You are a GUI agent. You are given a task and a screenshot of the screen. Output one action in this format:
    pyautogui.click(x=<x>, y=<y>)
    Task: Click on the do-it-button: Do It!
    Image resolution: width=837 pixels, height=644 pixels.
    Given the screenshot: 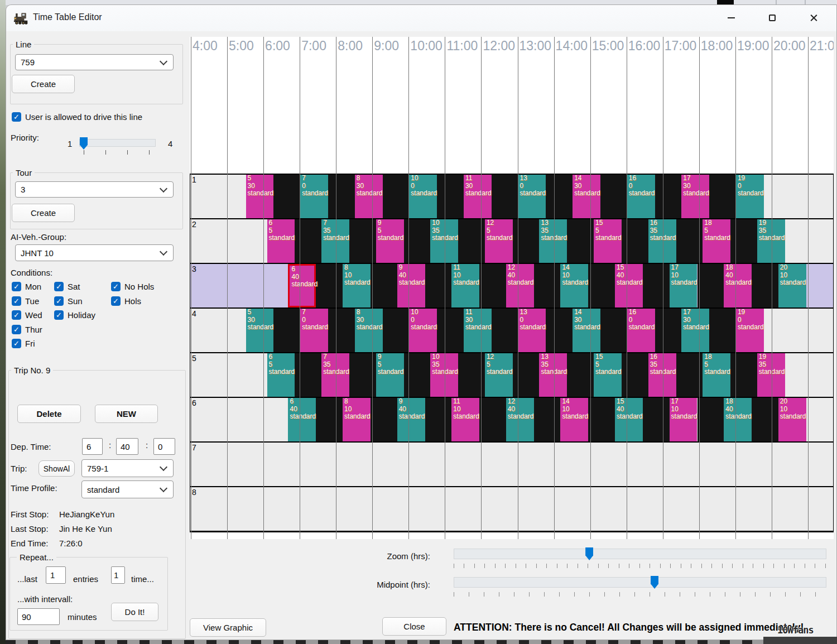 What is the action you would take?
    pyautogui.click(x=135, y=612)
    